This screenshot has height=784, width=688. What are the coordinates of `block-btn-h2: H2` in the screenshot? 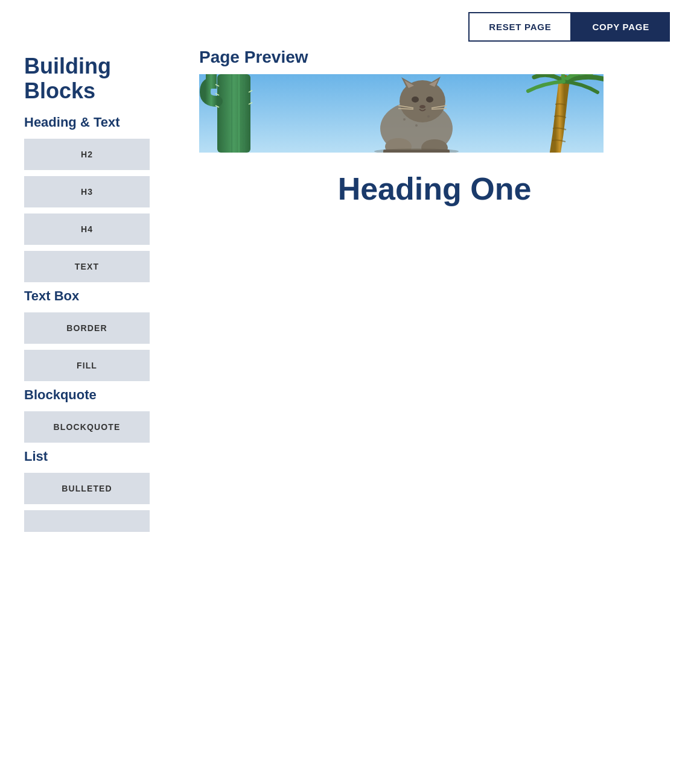 It's located at (87, 154).